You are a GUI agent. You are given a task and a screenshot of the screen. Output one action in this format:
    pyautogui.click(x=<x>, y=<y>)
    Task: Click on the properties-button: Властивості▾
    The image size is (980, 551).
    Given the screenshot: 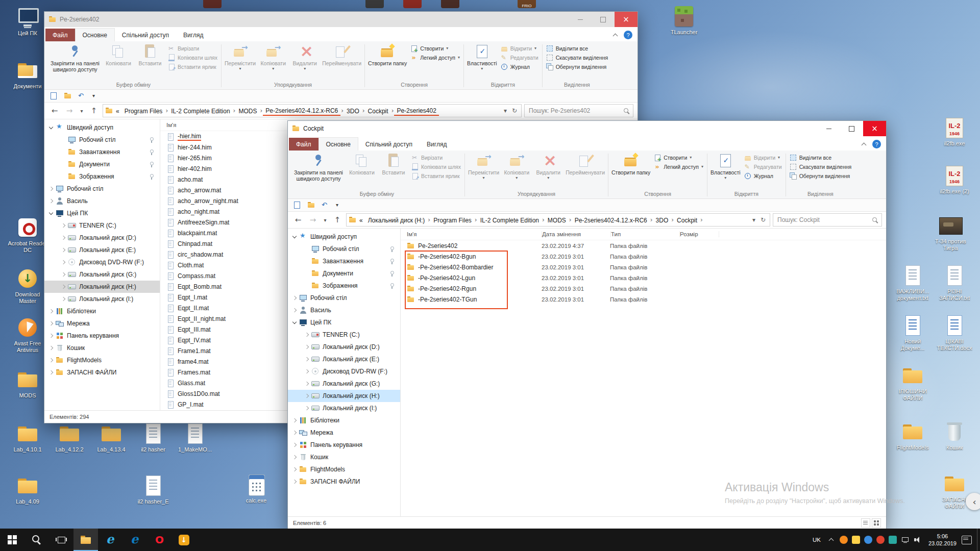 What is the action you would take?
    pyautogui.click(x=726, y=167)
    